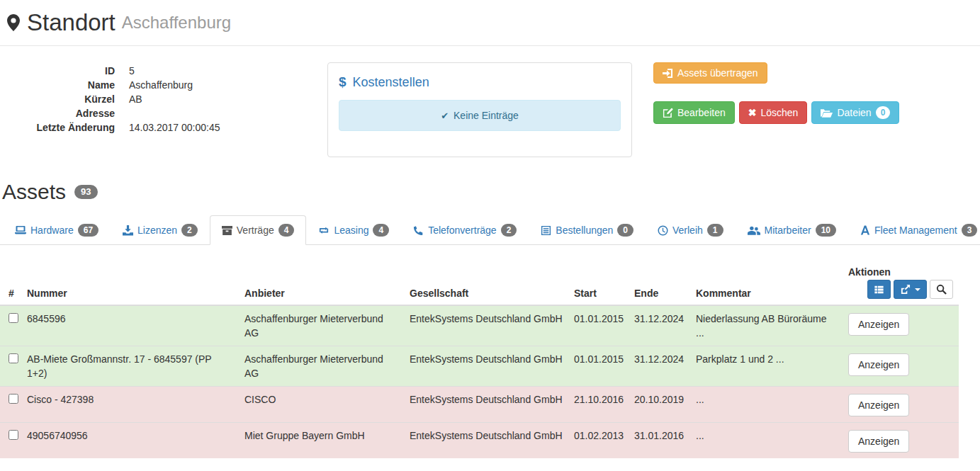 This screenshot has height=471, width=980. Describe the element at coordinates (354, 230) in the screenshot. I see `tab-leasing: Leasing 4` at that location.